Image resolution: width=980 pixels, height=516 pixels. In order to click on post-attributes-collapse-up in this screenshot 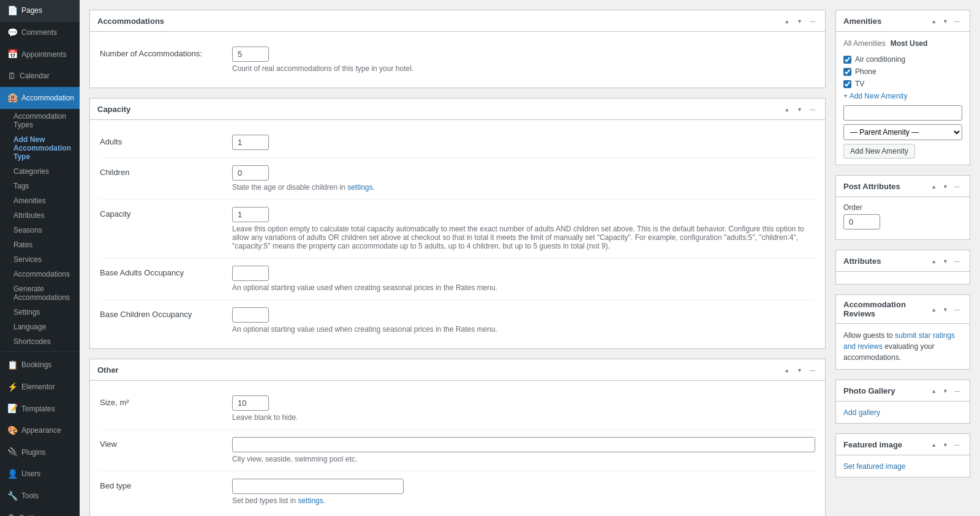, I will do `click(933, 186)`.